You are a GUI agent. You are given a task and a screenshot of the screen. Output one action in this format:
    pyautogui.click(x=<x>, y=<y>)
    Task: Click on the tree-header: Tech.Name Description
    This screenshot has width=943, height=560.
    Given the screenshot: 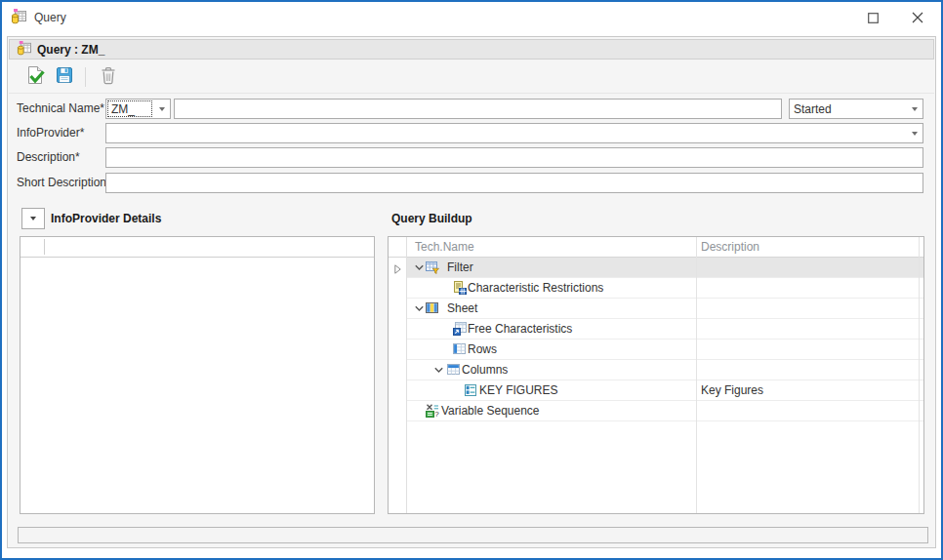 What is the action you would take?
    pyautogui.click(x=656, y=248)
    